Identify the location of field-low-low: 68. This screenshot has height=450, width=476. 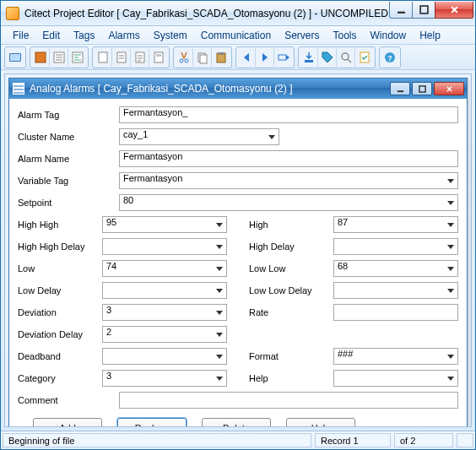
(396, 268).